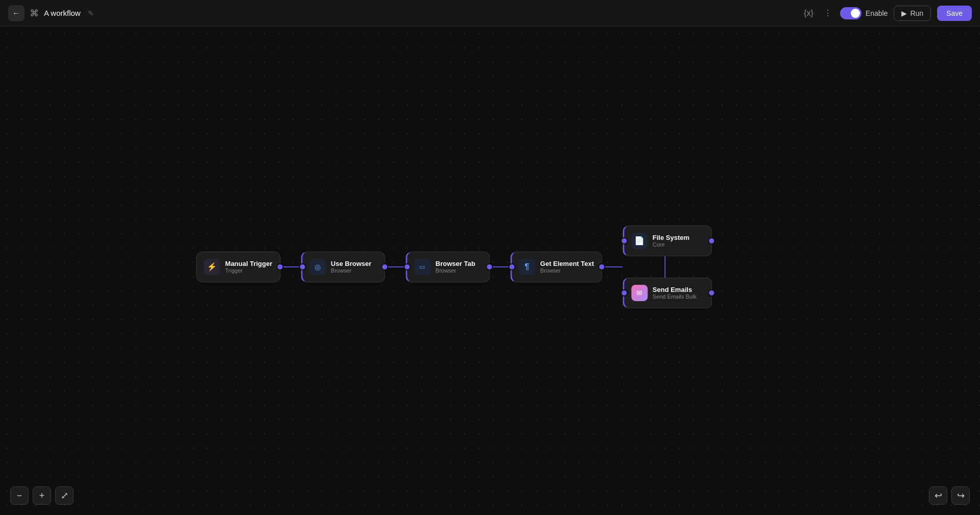 The height and width of the screenshot is (515, 980). Describe the element at coordinates (938, 496) in the screenshot. I see `undo-button: ↩` at that location.